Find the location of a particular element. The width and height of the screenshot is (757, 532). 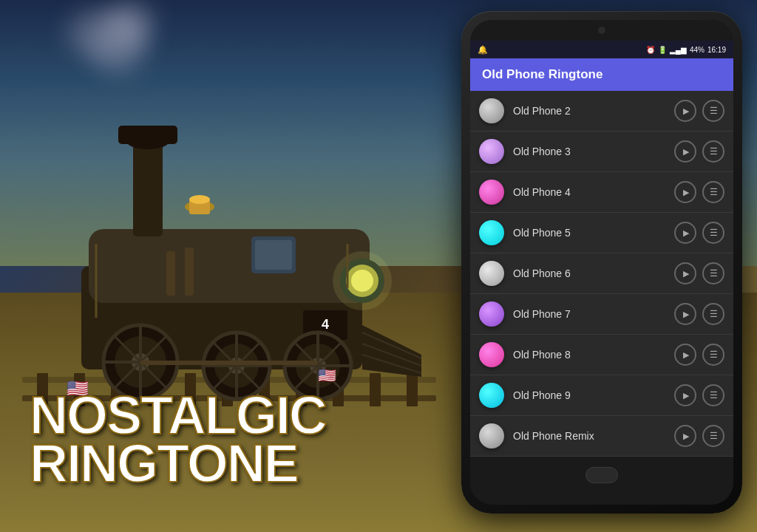

headline-line2: RINGTONE is located at coordinates (177, 464).